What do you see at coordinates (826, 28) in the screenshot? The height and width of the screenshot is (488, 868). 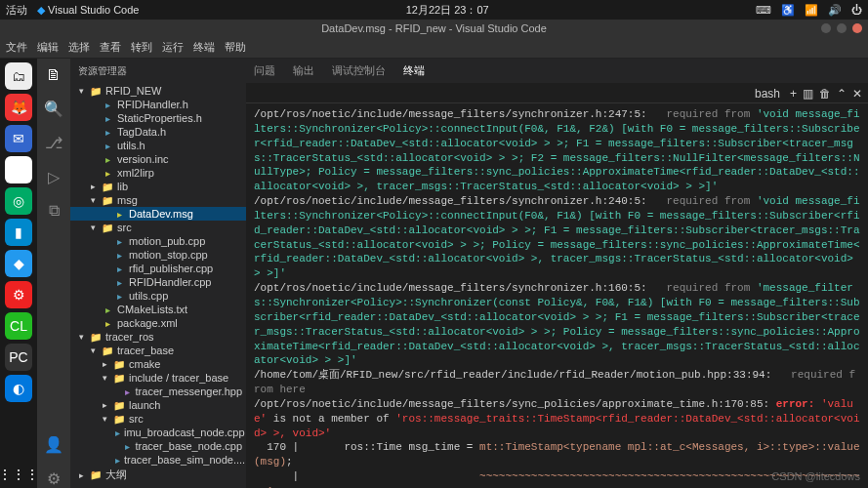 I see `window-minimize-icon` at bounding box center [826, 28].